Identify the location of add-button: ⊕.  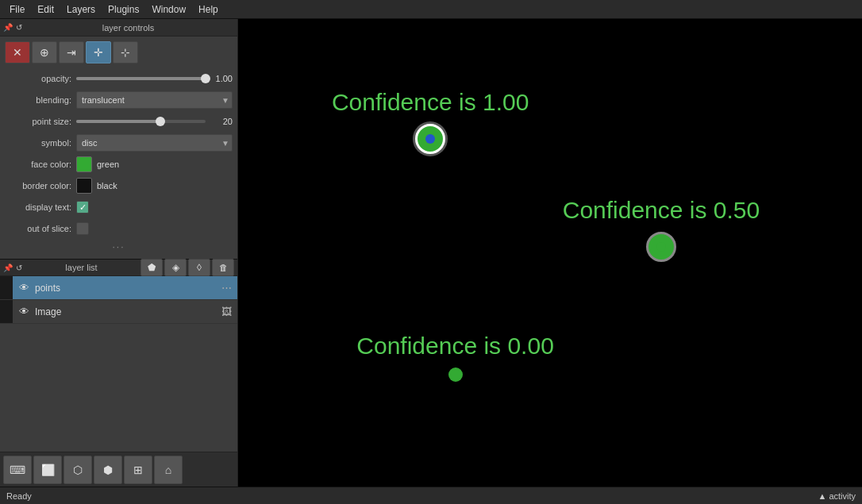
(44, 52).